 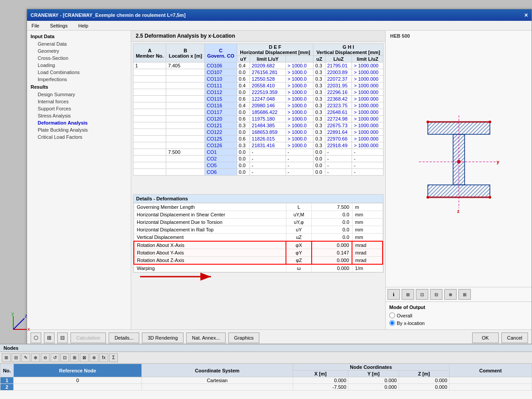 What do you see at coordinates (394, 294) in the screenshot?
I see `info-icon-btn: ℹ` at bounding box center [394, 294].